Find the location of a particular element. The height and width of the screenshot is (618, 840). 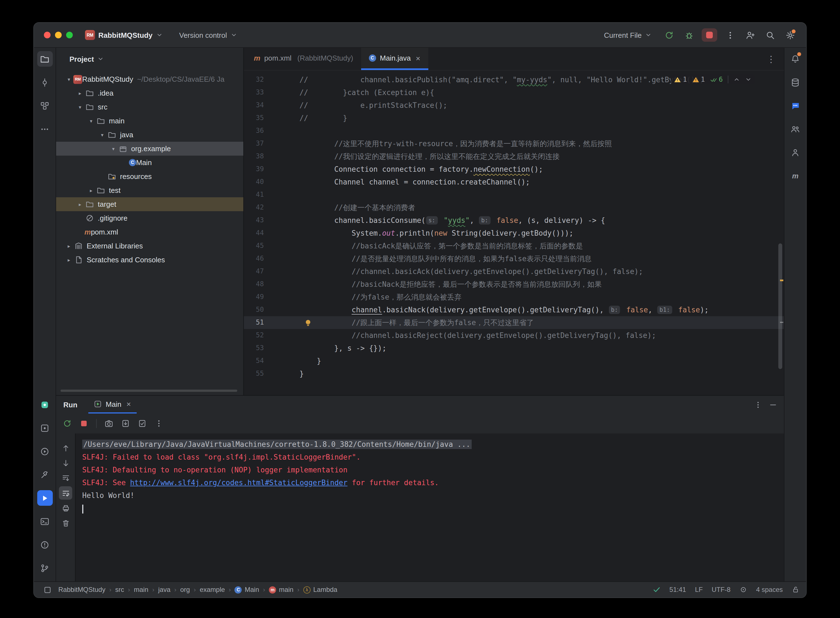

more-actions-button is located at coordinates (730, 35).